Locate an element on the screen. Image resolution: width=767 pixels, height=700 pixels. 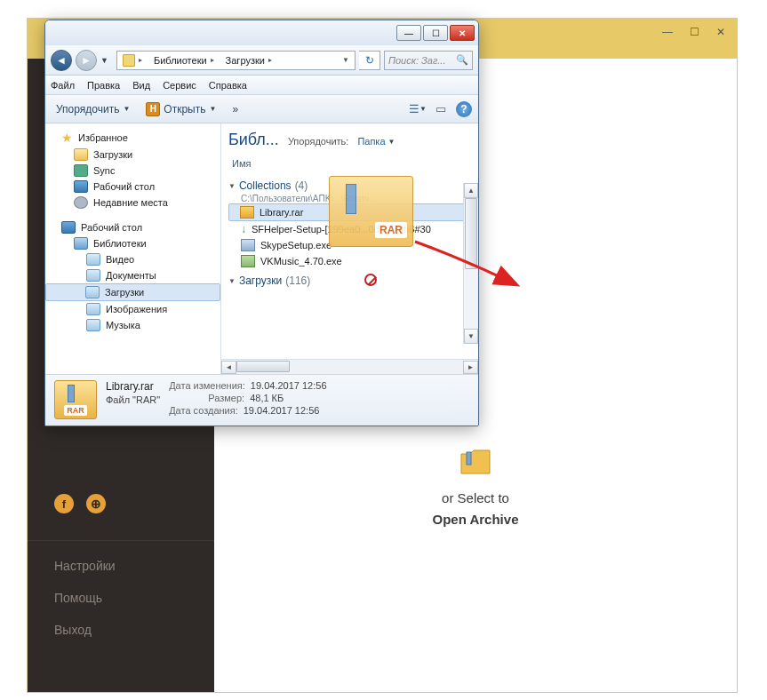
addr-libraries: Библиотеки ▸ is located at coordinates (185, 60).